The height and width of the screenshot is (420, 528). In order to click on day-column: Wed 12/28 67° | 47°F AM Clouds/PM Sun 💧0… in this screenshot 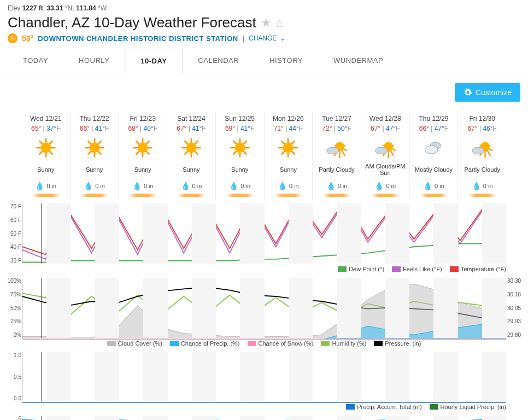, I will do `click(386, 156)`.